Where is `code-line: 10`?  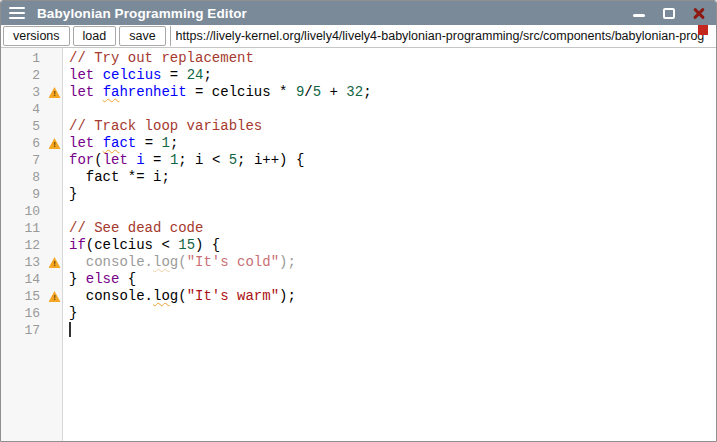
code-line: 10 is located at coordinates (358, 212).